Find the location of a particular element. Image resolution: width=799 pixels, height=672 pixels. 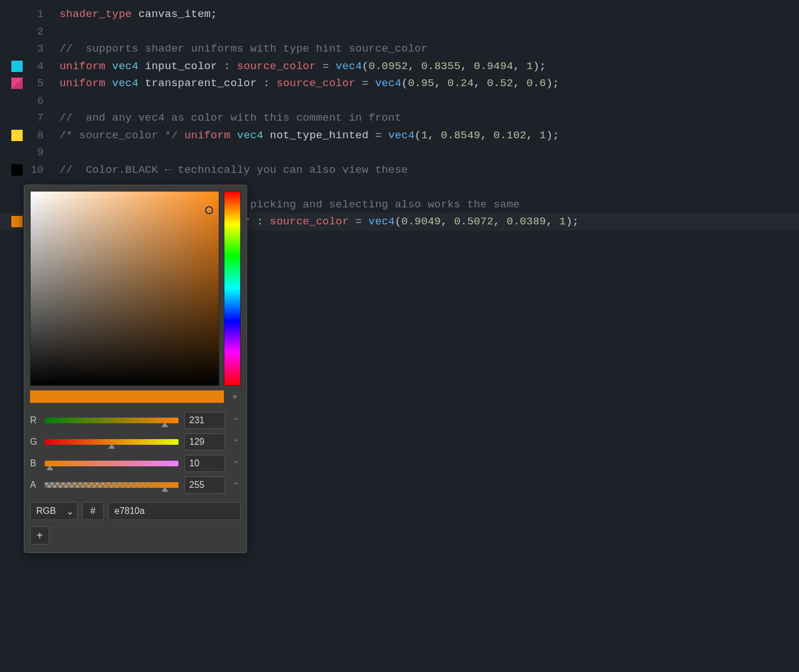

code-line: 6 is located at coordinates (400, 101).